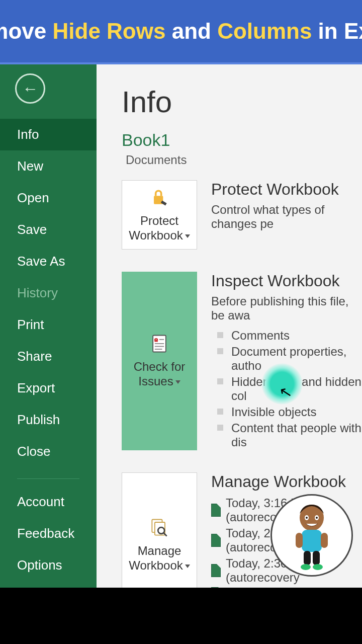 This screenshot has height=644, width=362. Describe the element at coordinates (287, 215) in the screenshot. I see `protect-info: Protect Workbook Control what types of c…` at that location.